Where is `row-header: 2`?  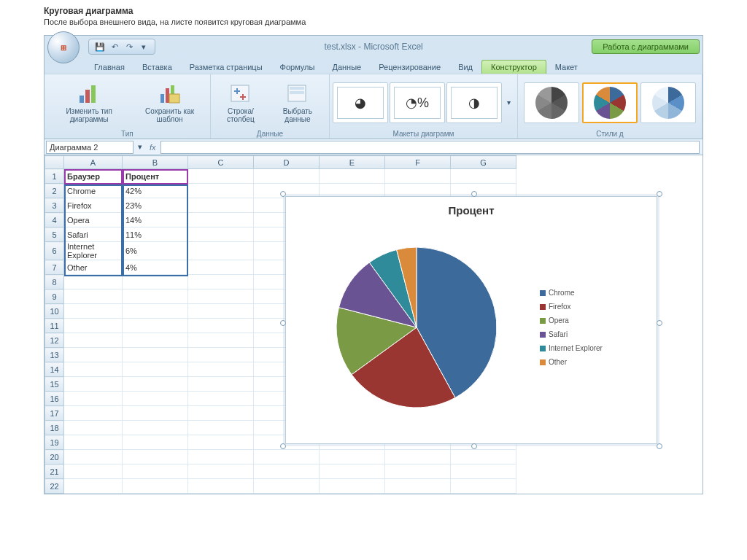
row-header: 2 is located at coordinates (55, 191).